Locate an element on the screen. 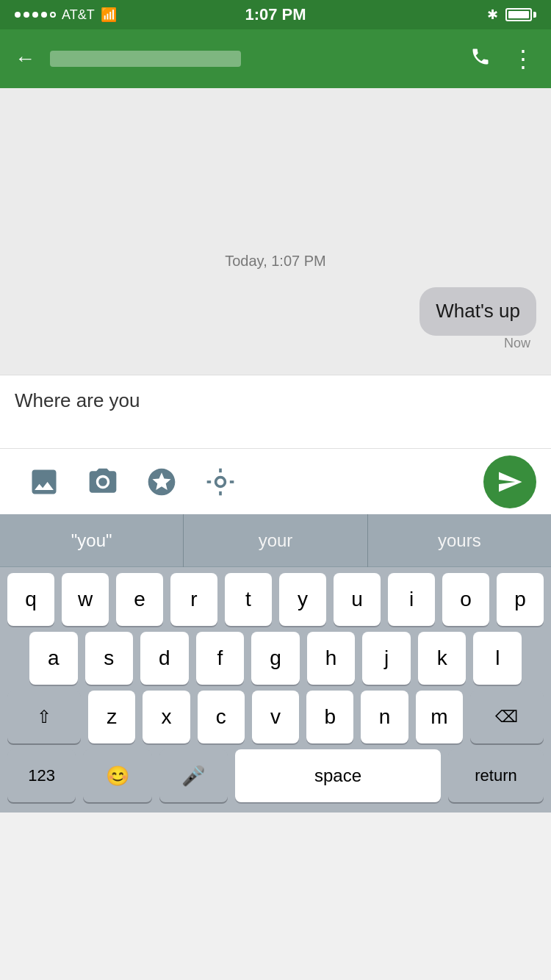 The image size is (551, 980). key-n: n is located at coordinates (384, 717).